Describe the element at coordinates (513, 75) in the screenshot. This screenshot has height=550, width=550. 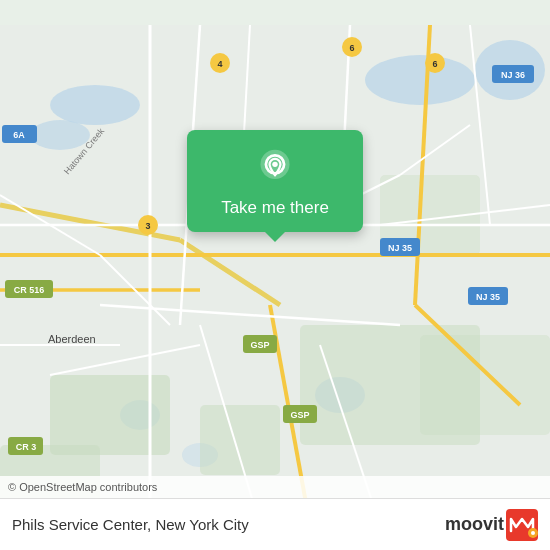
I see `svg-text: NJ 36` at that location.